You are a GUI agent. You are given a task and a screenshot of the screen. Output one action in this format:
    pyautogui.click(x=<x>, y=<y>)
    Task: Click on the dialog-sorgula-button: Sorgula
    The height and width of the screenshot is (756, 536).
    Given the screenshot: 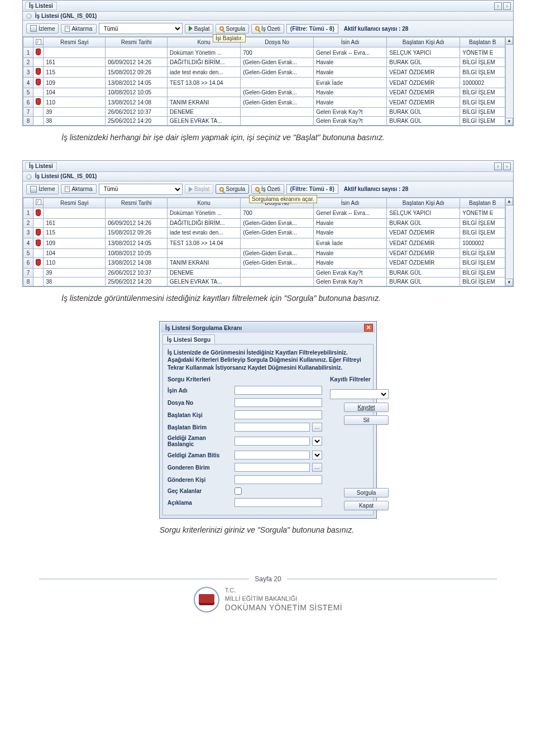 What is the action you would take?
    pyautogui.click(x=366, y=492)
    